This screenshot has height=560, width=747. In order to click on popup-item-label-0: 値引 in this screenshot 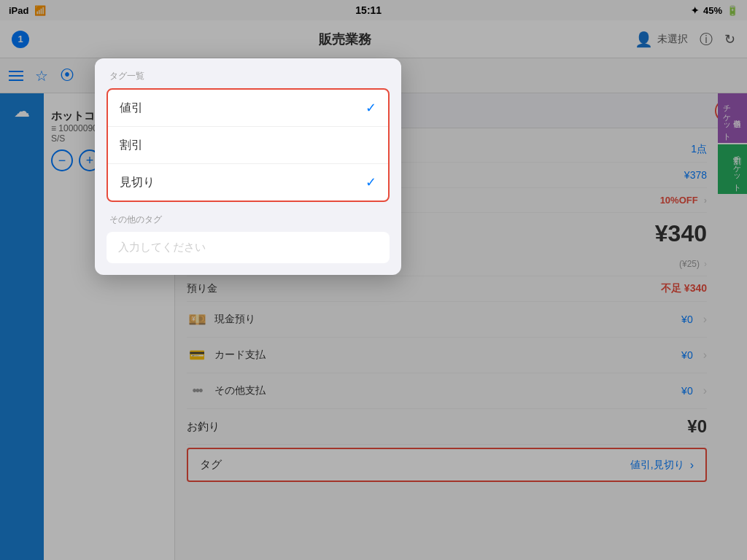, I will do `click(131, 108)`.